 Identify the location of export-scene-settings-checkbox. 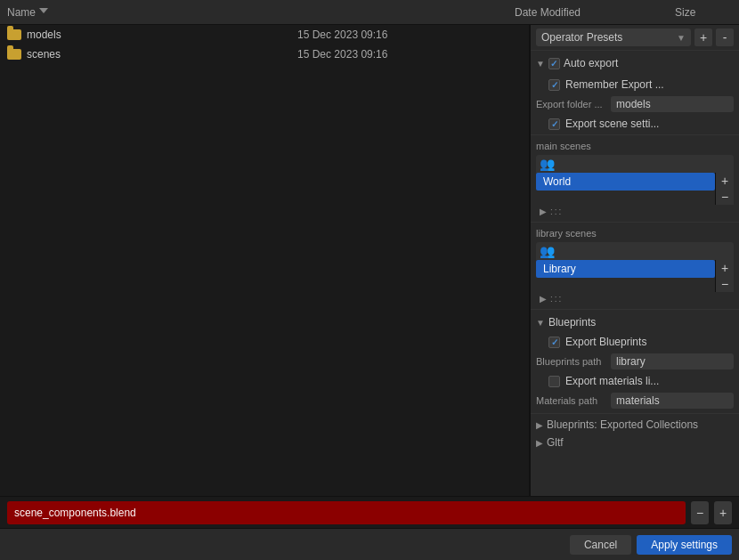
(554, 125).